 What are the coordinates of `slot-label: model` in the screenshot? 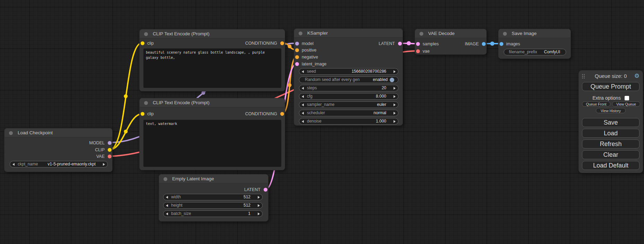 It's located at (308, 44).